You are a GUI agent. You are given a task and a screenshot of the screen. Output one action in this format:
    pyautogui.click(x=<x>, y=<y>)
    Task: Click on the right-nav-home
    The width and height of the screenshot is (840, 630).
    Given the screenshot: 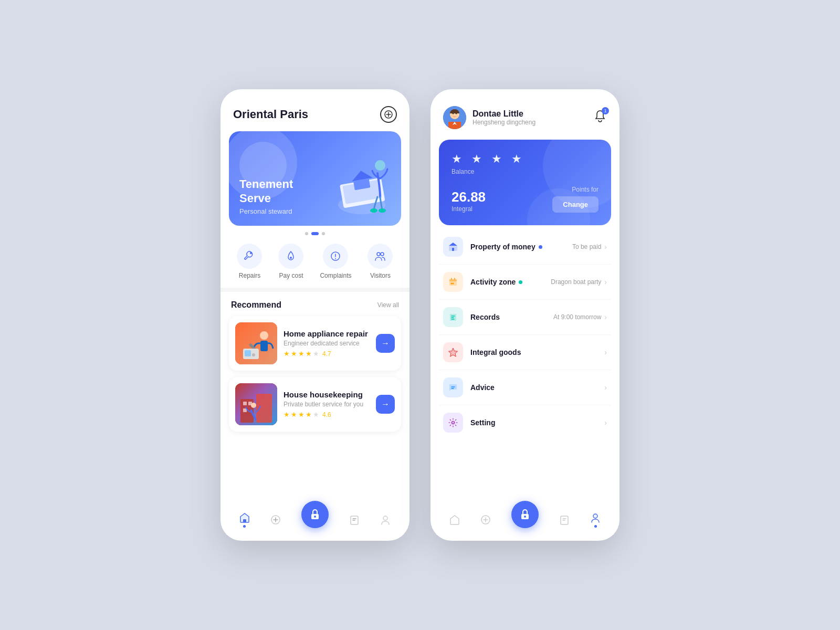 What is the action you would take?
    pyautogui.click(x=455, y=520)
    